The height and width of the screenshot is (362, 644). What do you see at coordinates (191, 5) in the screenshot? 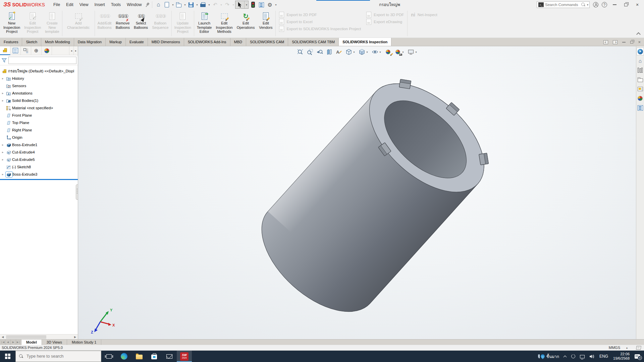
I see `save-button` at bounding box center [191, 5].